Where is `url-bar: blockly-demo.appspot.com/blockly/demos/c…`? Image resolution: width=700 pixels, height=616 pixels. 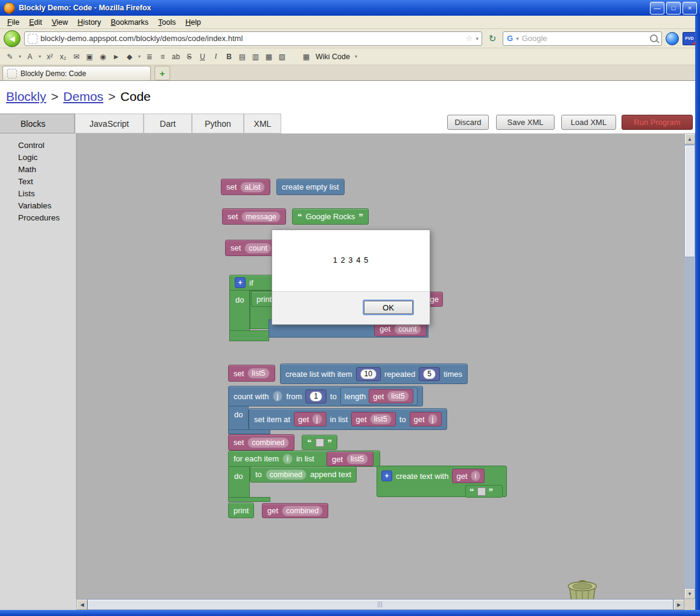 url-bar: blockly-demo.appspot.com/blockly/demos/c… is located at coordinates (253, 39).